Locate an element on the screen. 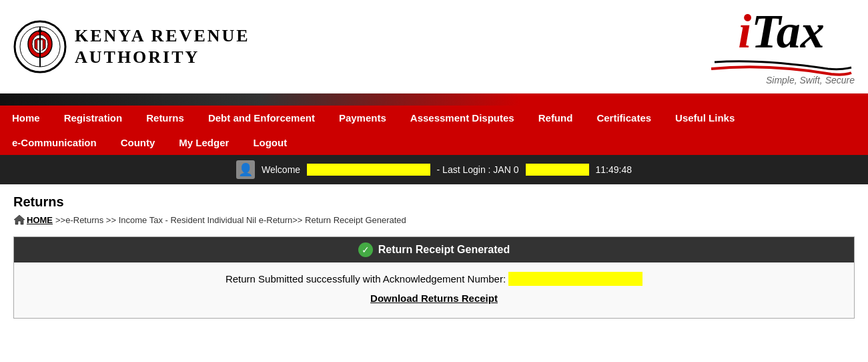  ack-line: Return Submitted successfully with Ackno… is located at coordinates (434, 279).